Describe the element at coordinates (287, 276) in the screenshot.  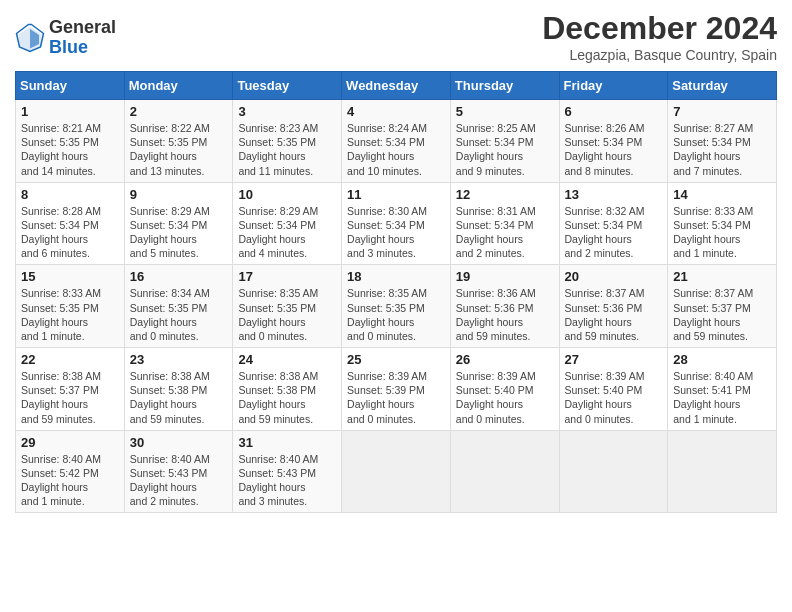
I see `day-number: 17` at that location.